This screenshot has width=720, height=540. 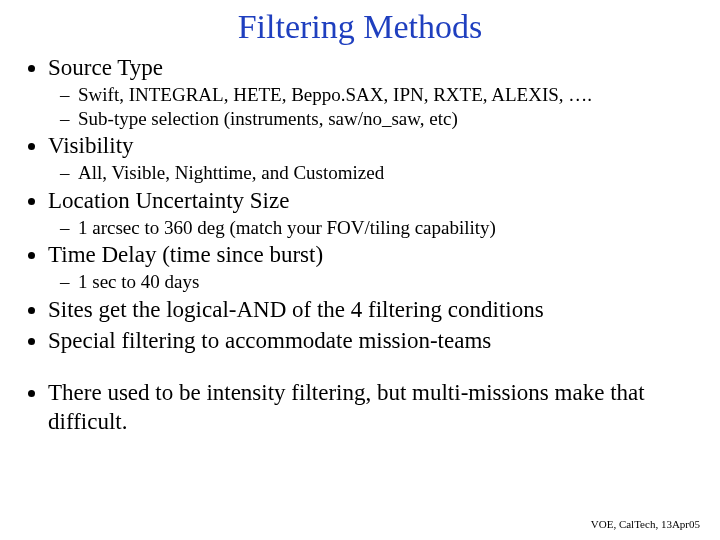 I want to click on sub-bullet: 1 arcsec to 360 deg (match your FOV/tili…, so click(x=388, y=228).